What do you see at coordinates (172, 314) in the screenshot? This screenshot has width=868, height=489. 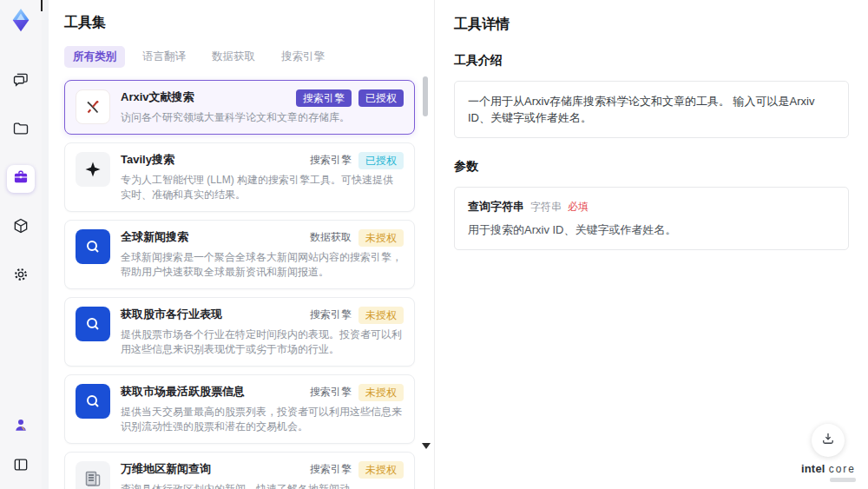 I see `tool-title: 获取股市各行业表现` at bounding box center [172, 314].